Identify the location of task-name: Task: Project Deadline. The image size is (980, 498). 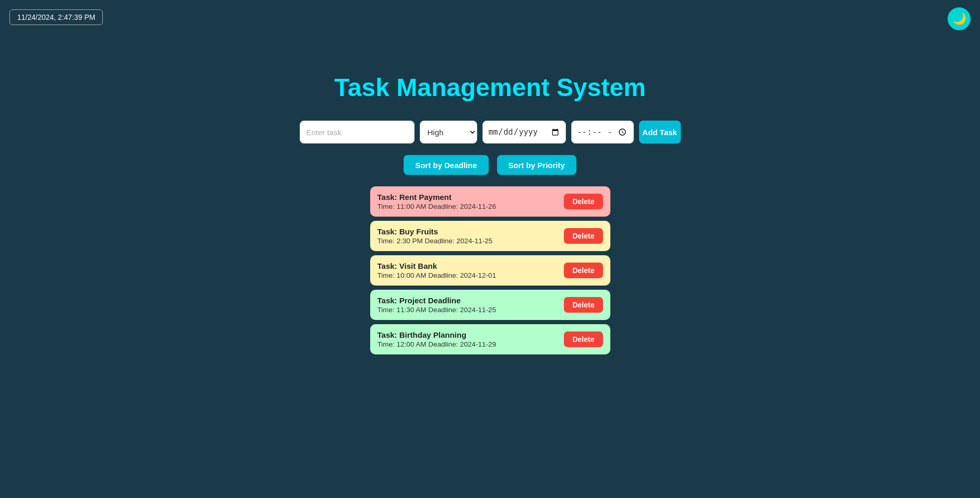
(437, 301).